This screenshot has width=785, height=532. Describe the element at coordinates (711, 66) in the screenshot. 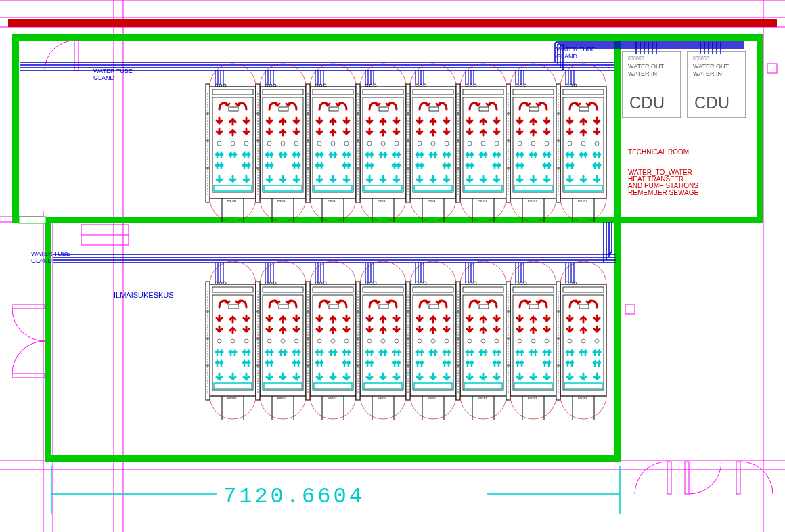

I see `water-out-label-2: WATER OUT` at that location.